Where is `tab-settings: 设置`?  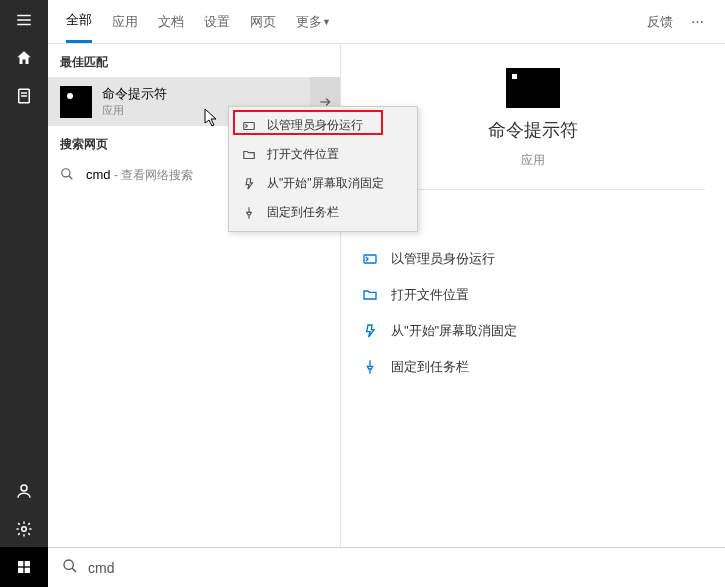
tab-settings: 设置 is located at coordinates (217, 22).